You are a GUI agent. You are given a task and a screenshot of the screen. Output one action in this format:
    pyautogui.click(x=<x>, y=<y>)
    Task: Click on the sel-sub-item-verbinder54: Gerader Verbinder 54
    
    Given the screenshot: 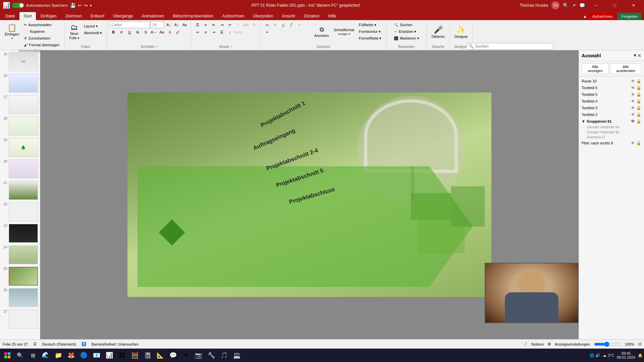 What is the action you would take?
    pyautogui.click(x=611, y=127)
    